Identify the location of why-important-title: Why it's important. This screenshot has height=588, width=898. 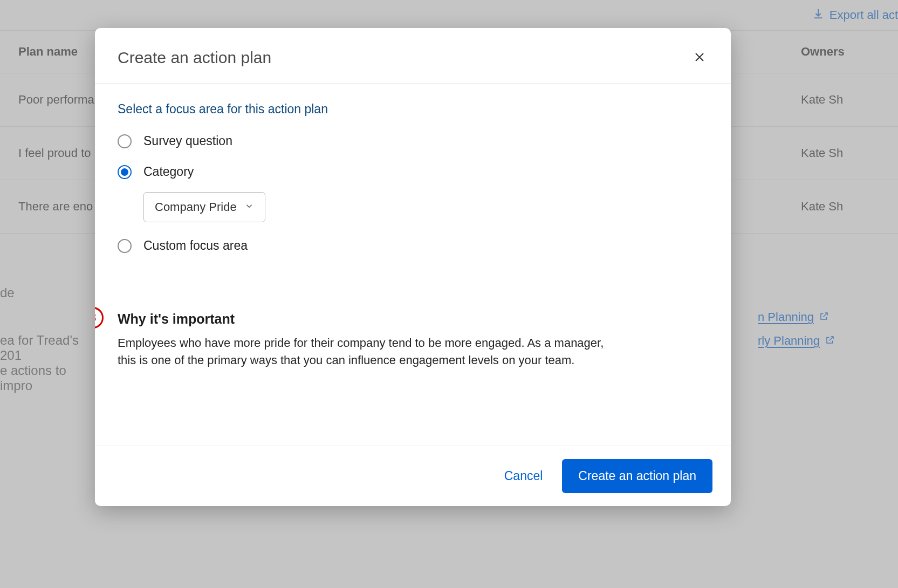
(413, 319).